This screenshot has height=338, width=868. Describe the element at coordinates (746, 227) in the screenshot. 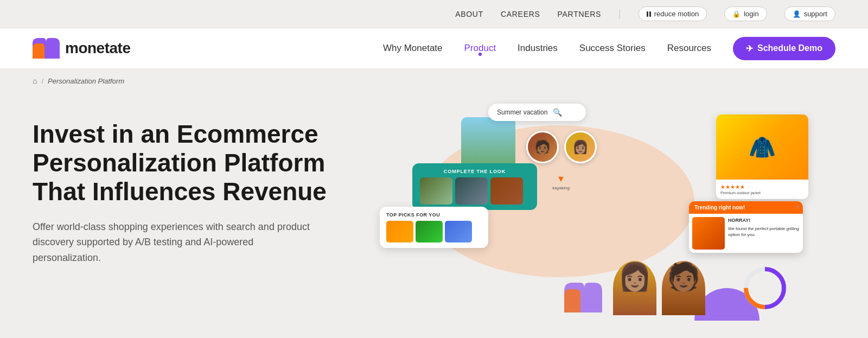

I see `trending-card: Trending right now! HORRAY! We found the…` at that location.